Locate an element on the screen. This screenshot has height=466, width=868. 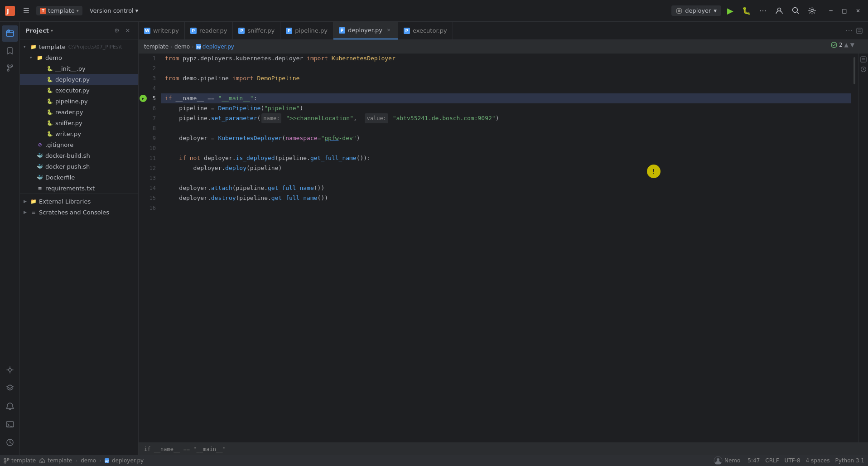
line-4: 4 is located at coordinates (150, 88).